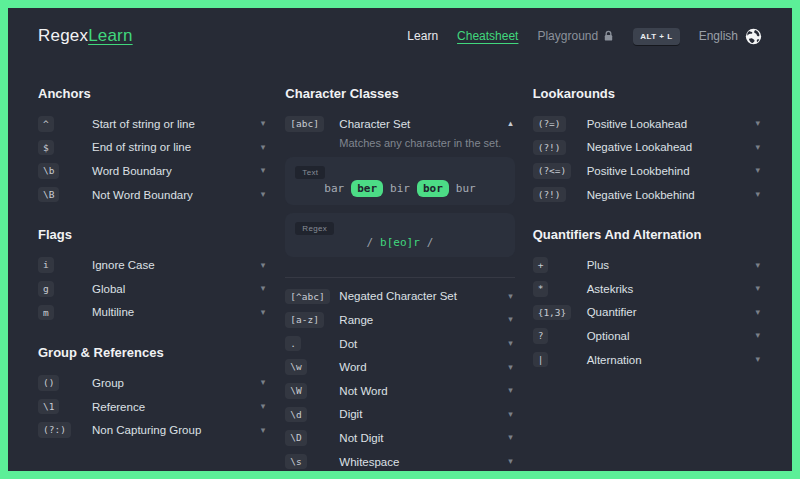  What do you see at coordinates (552, 313) in the screenshot?
I see `item-code-badge: {1,3}` at bounding box center [552, 313].